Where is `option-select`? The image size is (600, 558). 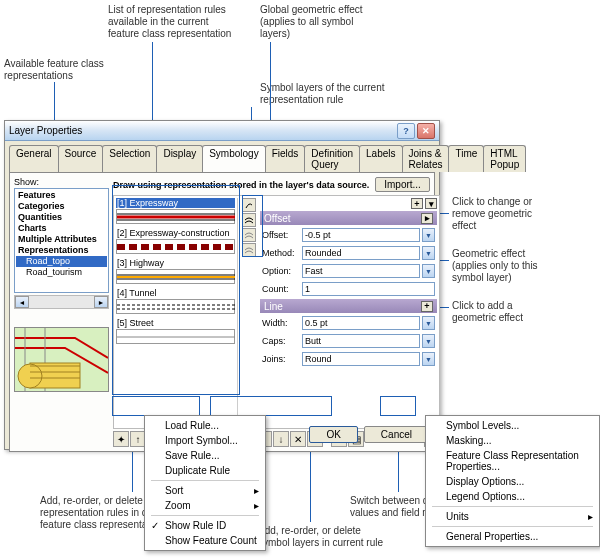
option-select is located at coordinates (361, 271).